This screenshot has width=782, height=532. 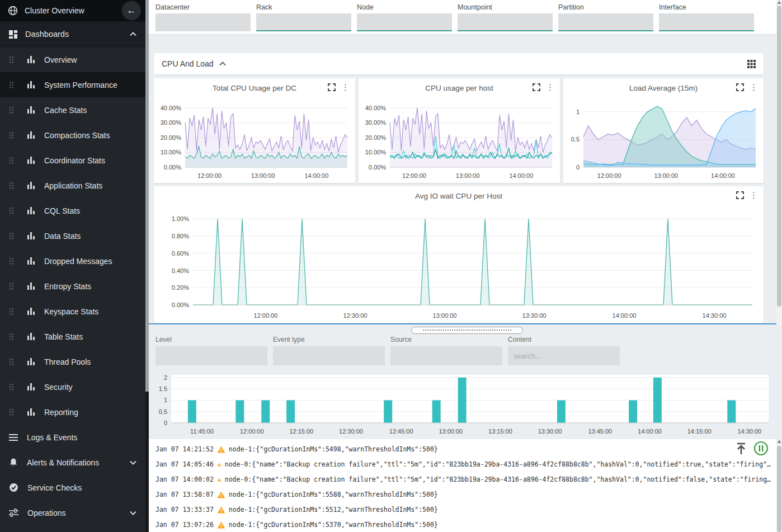 What do you see at coordinates (329, 350) in the screenshot?
I see `filter-event-type: Event type` at bounding box center [329, 350].